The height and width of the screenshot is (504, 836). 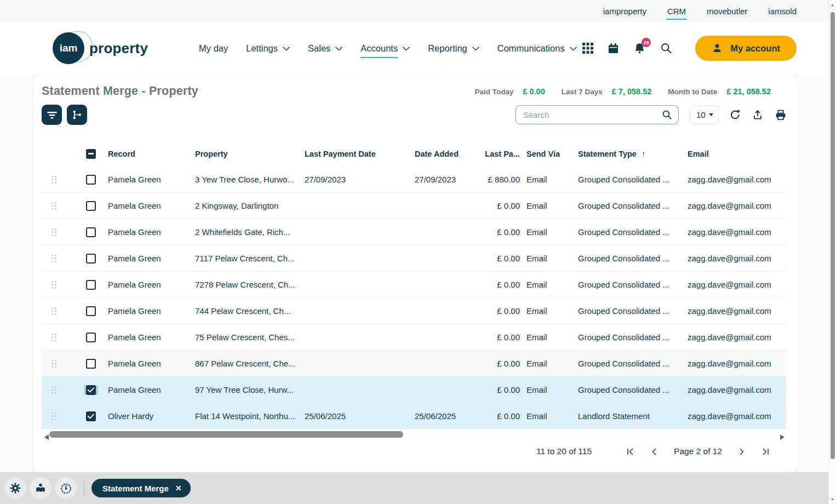 I want to click on table-row: Oliver HardyFlat 14 Westpoint, Northu...…, so click(x=414, y=416).